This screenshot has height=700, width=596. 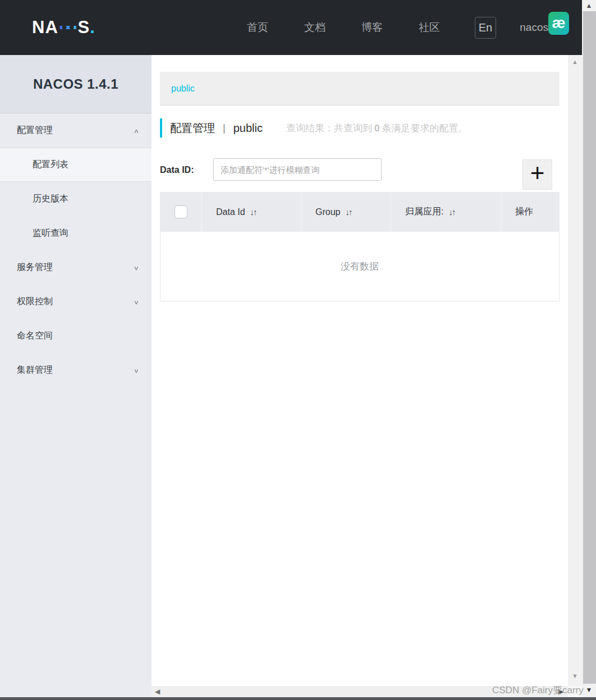 What do you see at coordinates (192, 128) in the screenshot?
I see `page-title: 配置管理` at bounding box center [192, 128].